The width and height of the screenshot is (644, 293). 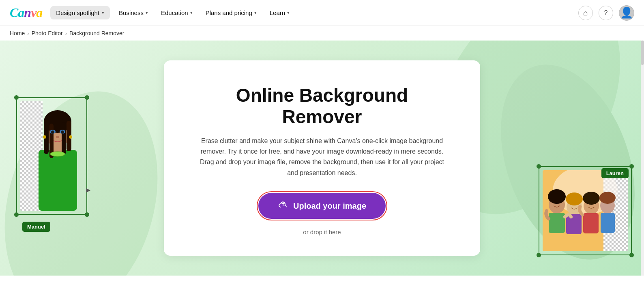 I want to click on nav-item-label: Education, so click(x=174, y=13).